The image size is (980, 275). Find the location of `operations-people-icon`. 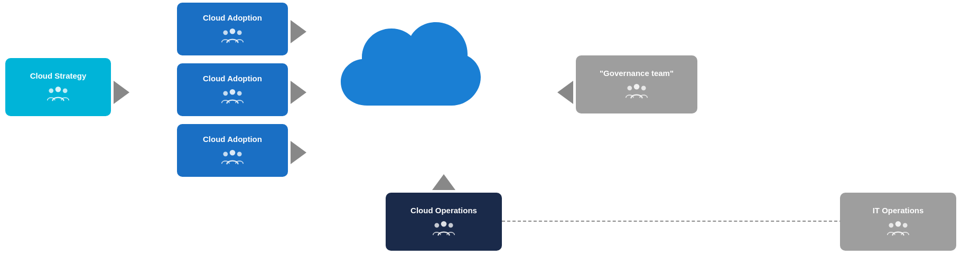

operations-people-icon is located at coordinates (444, 229).